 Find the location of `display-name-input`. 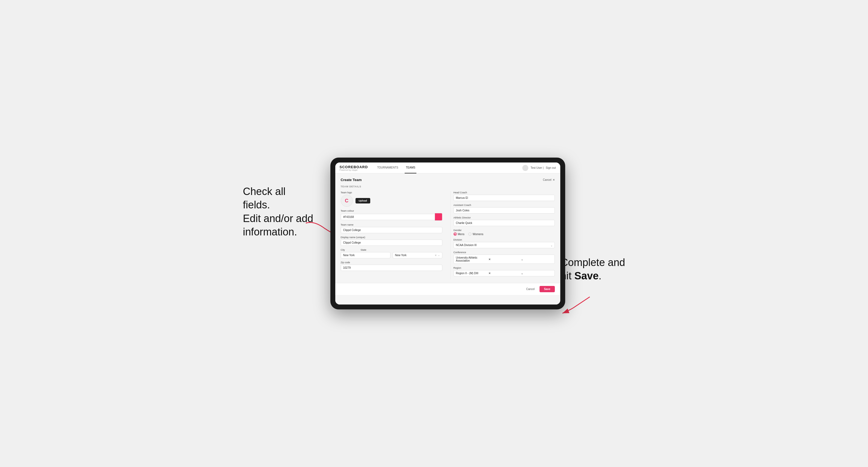

display-name-input is located at coordinates (392, 243).